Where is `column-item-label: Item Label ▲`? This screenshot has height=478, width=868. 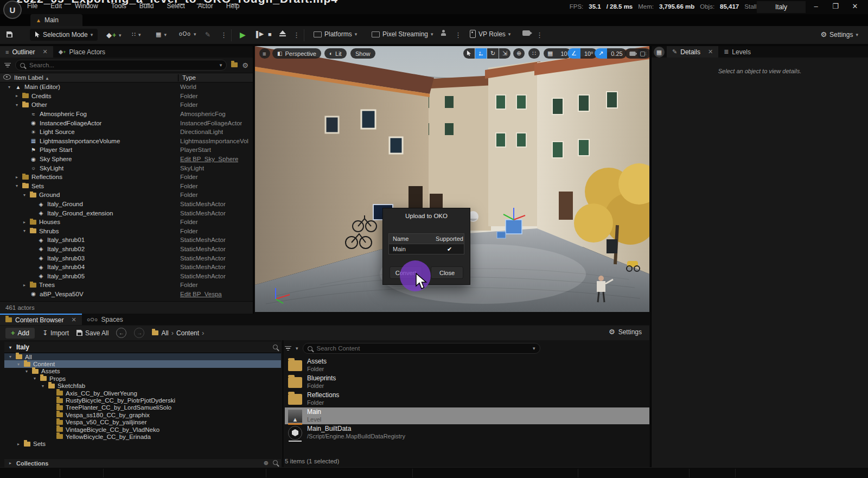
column-item-label: Item Label ▲ is located at coordinates (31, 78).